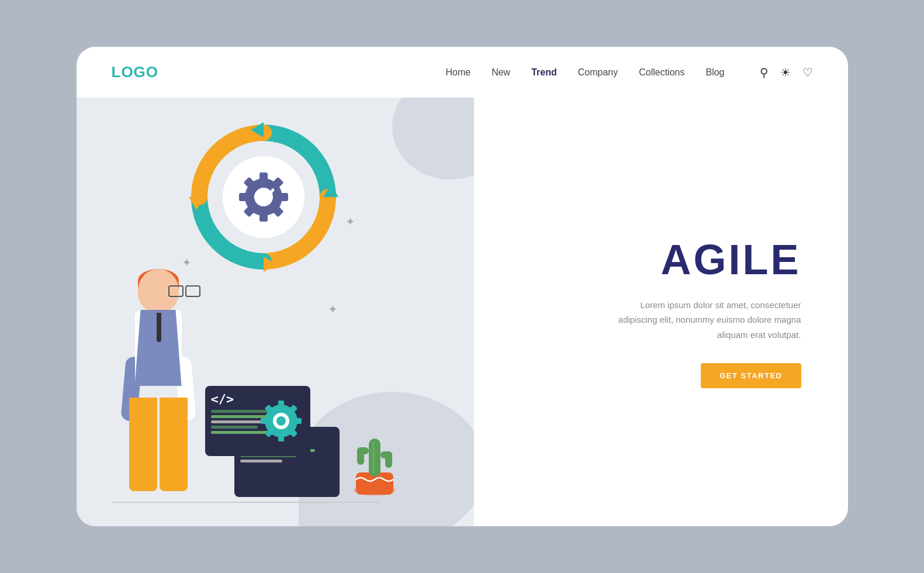  Describe the element at coordinates (808, 73) in the screenshot. I see `heart-icon: ♡` at that location.